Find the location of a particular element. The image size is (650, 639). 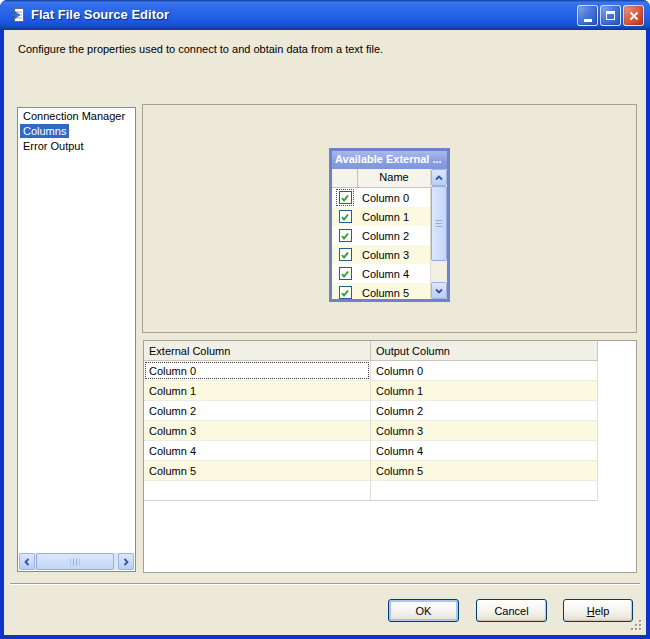

external-column-cell: Column 2 is located at coordinates (258, 411).